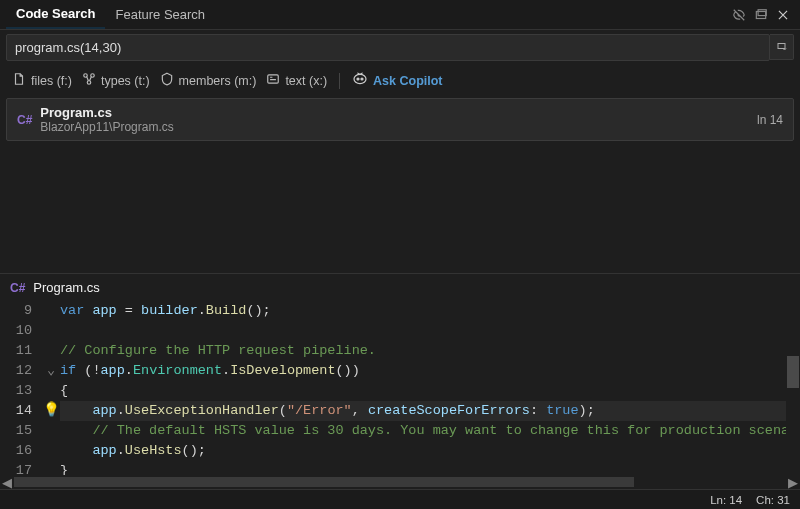 Image resolution: width=800 pixels, height=509 pixels. I want to click on filter-members-label: members (m:), so click(218, 81).